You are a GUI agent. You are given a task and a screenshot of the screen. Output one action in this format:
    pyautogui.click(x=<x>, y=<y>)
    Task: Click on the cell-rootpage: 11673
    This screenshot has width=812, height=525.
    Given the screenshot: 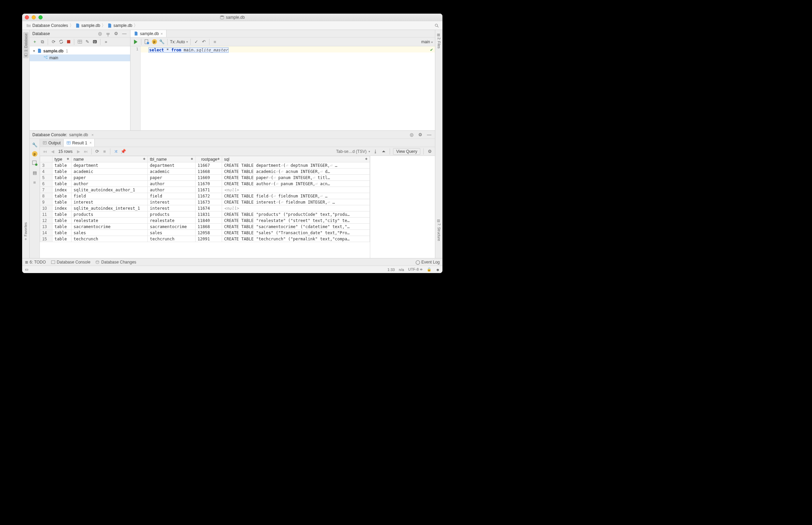 What is the action you would take?
    pyautogui.click(x=209, y=202)
    